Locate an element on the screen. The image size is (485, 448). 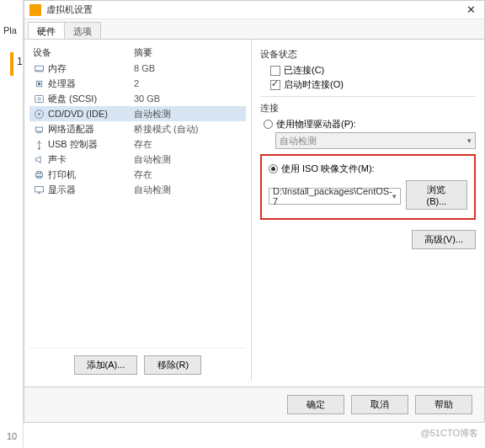
hardware-row: 声卡自动检测 is located at coordinates (138, 159).